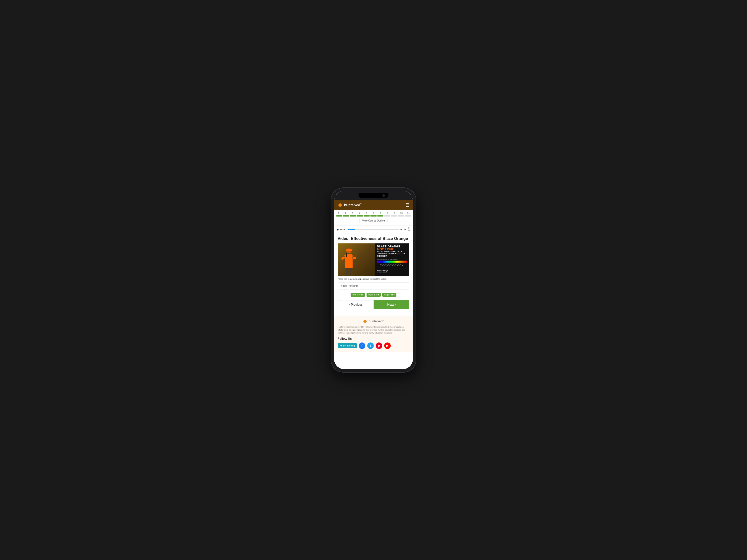  What do you see at coordinates (392, 259) in the screenshot?
I see `spectrum-label: ELECTROMAGNETIC SPECTRUM` at bounding box center [392, 259].